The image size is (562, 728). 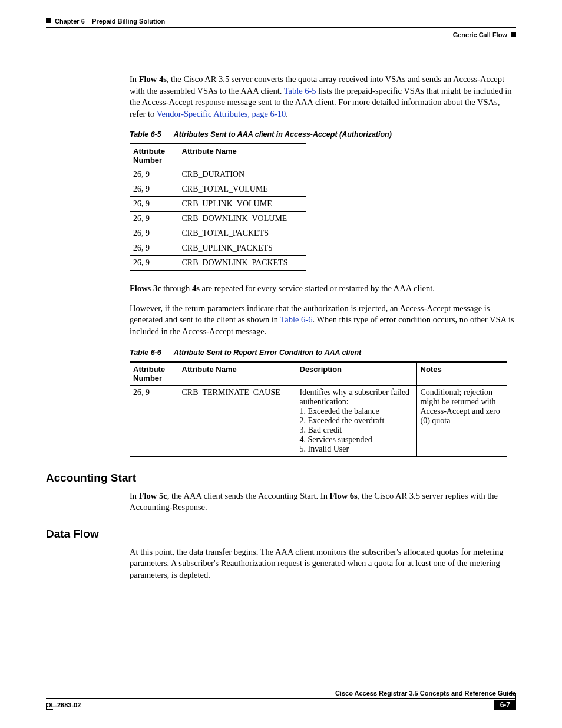 I want to click on table-title: Attributes Sent to AAA client in Access-…, so click(x=283, y=134).